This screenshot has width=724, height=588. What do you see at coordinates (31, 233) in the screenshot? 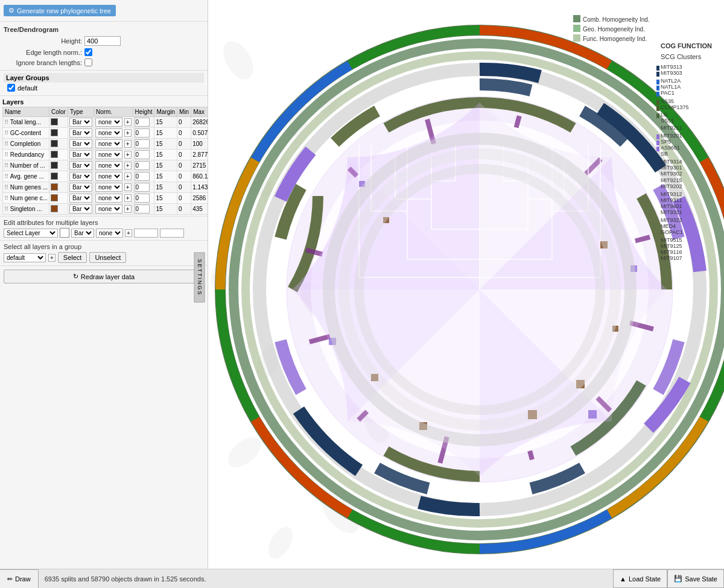
I see `select-layer-dropdown: Select Layer` at bounding box center [31, 233].